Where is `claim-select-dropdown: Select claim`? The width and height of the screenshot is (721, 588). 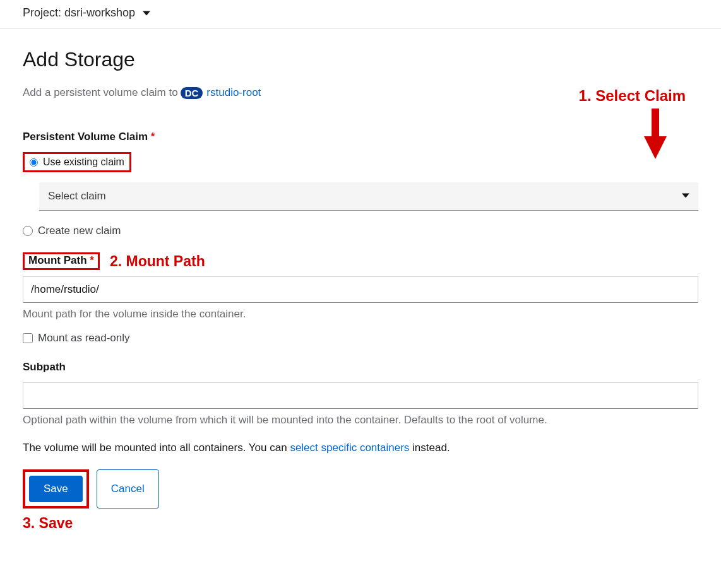 claim-select-dropdown: Select claim is located at coordinates (369, 197).